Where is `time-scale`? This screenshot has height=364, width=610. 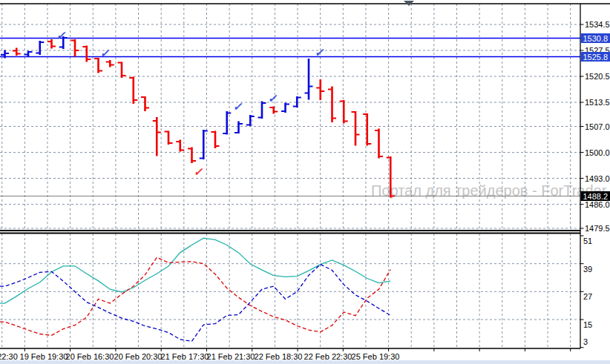
time-scale is located at coordinates (305, 356).